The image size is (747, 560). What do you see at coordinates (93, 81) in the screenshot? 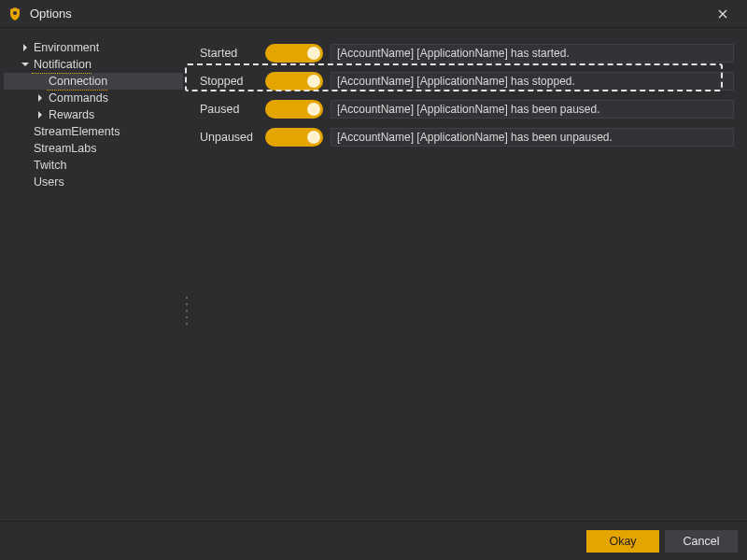
I see `tree-item-connection: Connection` at bounding box center [93, 81].